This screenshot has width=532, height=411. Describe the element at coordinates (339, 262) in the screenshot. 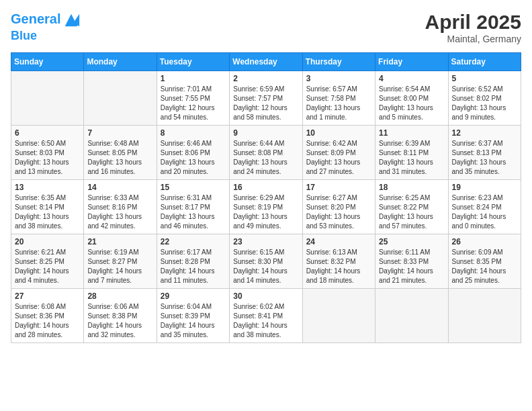

I see `calendar-cell: 24Sunrise: 6:13 AM Sunset: 8:32 PM Dayli…` at that location.